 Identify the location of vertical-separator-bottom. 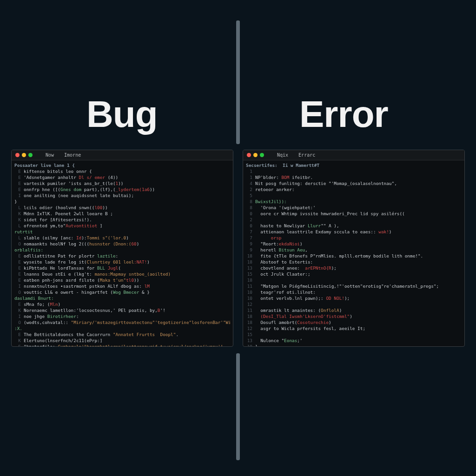
(238, 407).